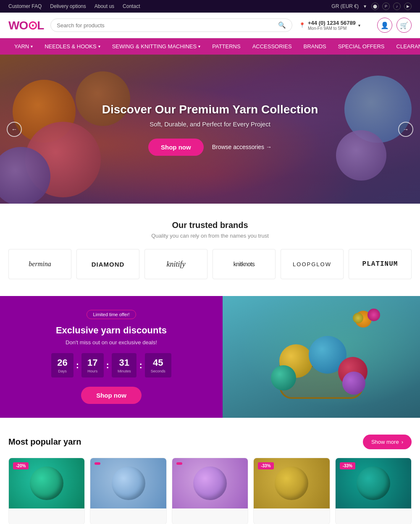  What do you see at coordinates (345, 6) in the screenshot?
I see `locale-selector: GR (EUR €)` at bounding box center [345, 6].